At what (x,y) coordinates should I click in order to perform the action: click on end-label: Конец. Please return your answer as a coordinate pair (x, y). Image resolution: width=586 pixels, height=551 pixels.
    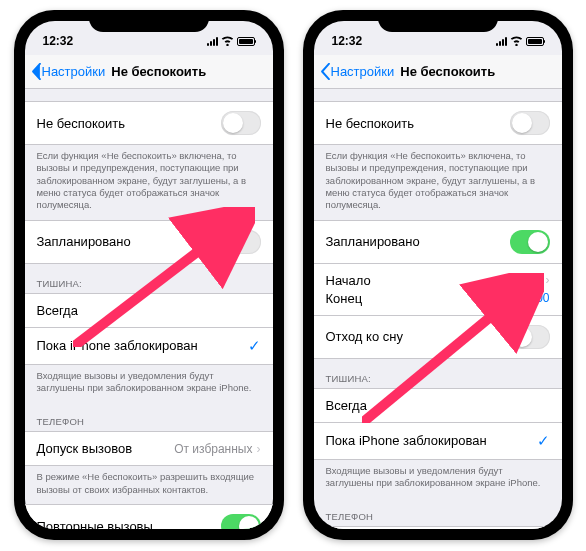
    Looking at the image, I should click on (344, 298).